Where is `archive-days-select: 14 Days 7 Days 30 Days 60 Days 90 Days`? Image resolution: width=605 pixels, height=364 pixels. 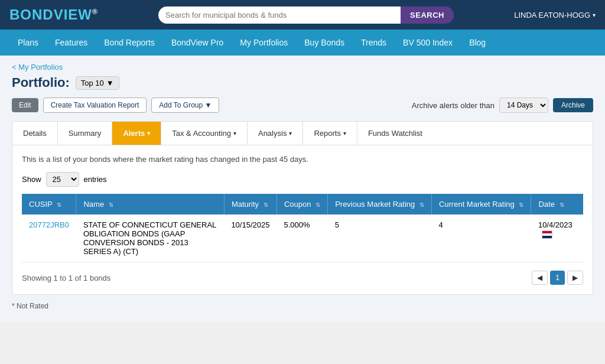 archive-days-select: 14 Days 7 Days 30 Days 60 Days 90 Days is located at coordinates (523, 105).